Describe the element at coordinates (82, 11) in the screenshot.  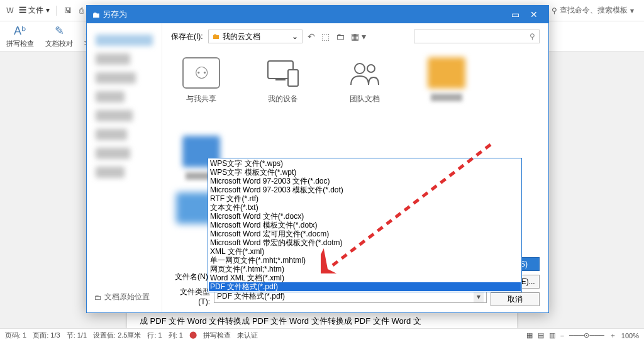
I see `print-icon: ⎙` at that location.